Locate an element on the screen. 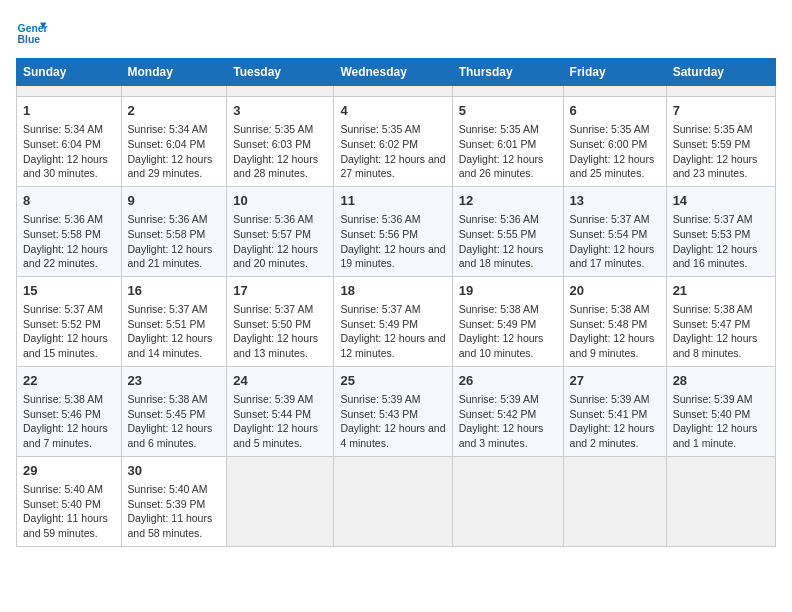 The image size is (792, 612). calendar-cell: 28Sunrise: 5:39 AMSunset: 5:40 PMDayligh… is located at coordinates (720, 411).